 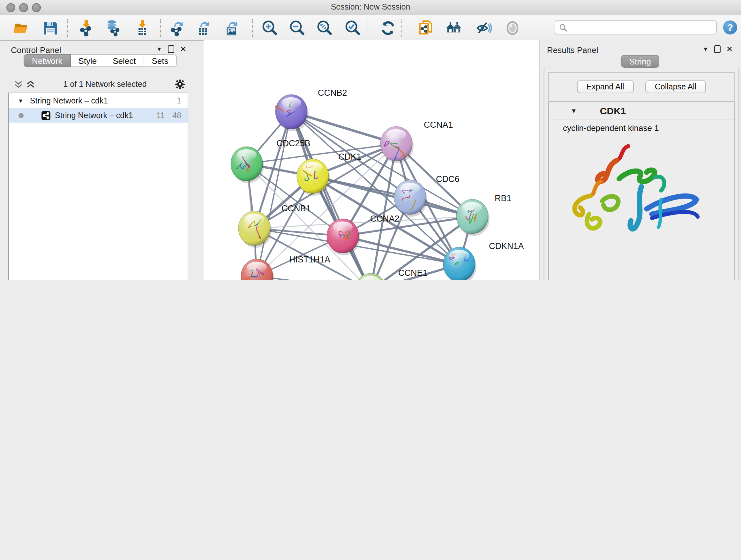 What do you see at coordinates (512, 28) in the screenshot?
I see `eye-disabled-icon` at bounding box center [512, 28].